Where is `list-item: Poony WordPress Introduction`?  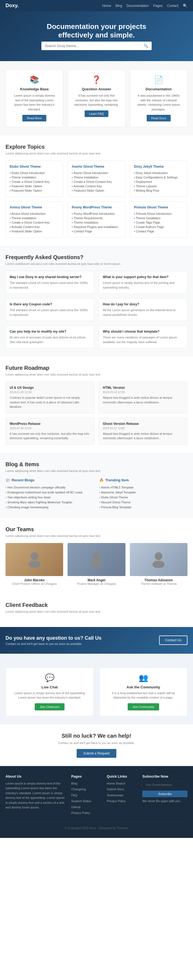 list-item: Poony WordPress Introduction is located at coordinates (96, 214).